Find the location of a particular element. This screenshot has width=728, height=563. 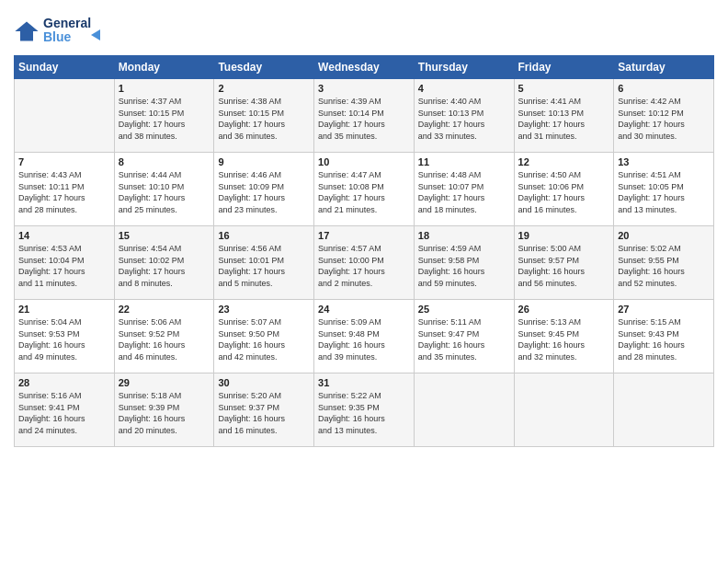

day-number: 26 is located at coordinates (564, 309).